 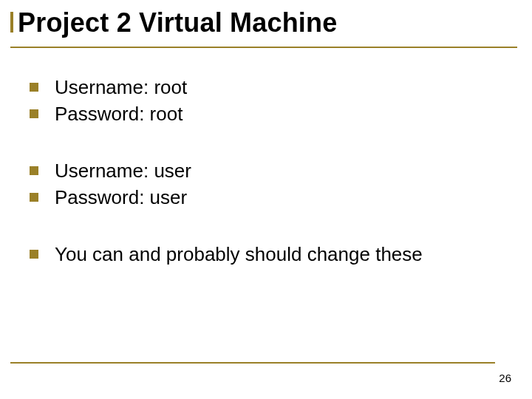 What do you see at coordinates (505, 378) in the screenshot?
I see `page-number: 26` at bounding box center [505, 378].